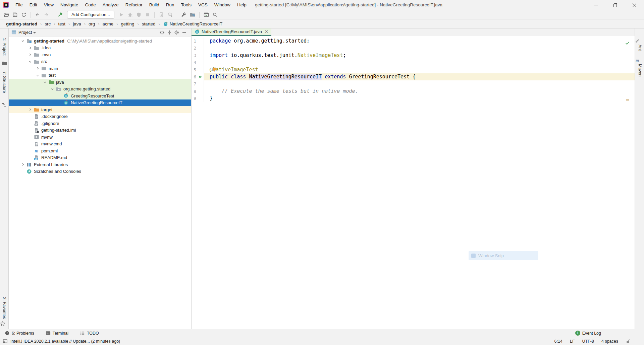 The image size is (644, 345). What do you see at coordinates (100, 55) in the screenshot?
I see `tree-row-mvn: .mvn` at bounding box center [100, 55].